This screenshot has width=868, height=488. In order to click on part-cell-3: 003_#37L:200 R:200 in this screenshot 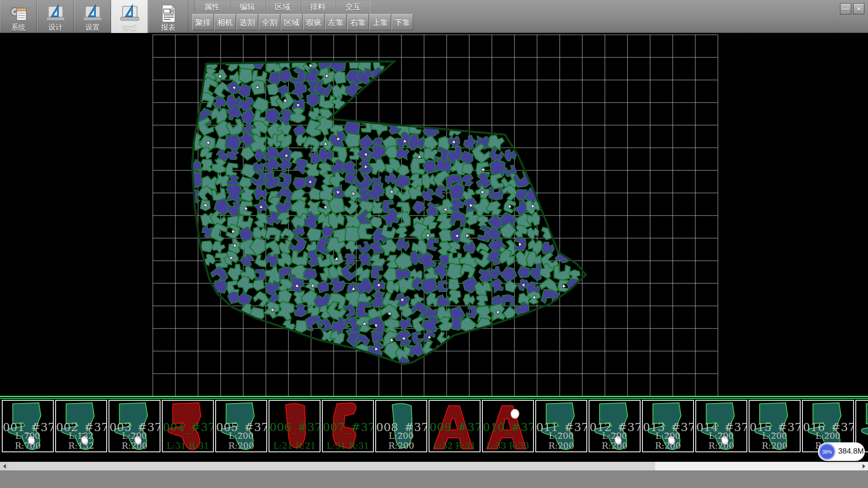, I will do `click(135, 426)`.